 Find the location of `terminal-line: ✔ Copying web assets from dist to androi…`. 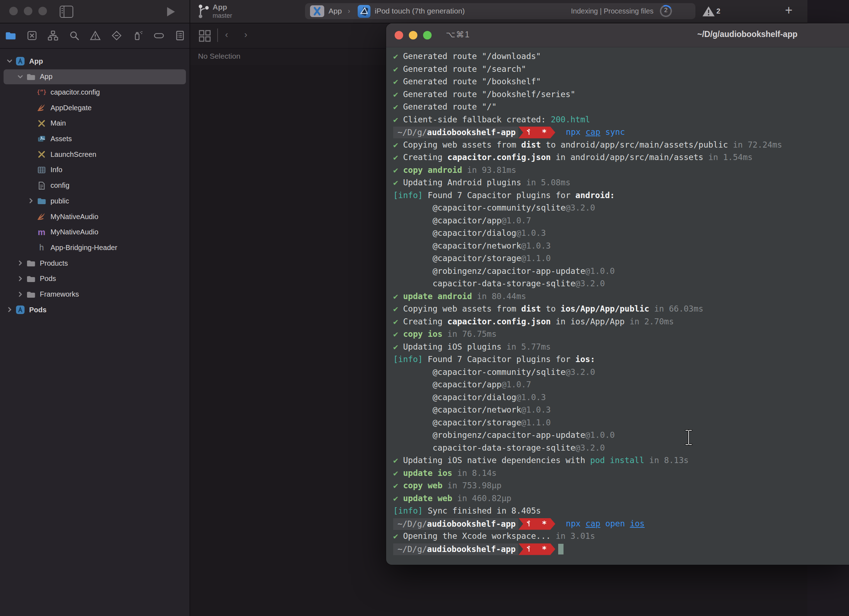

terminal-line: ✔ Copying web assets from dist to androi… is located at coordinates (588, 145).